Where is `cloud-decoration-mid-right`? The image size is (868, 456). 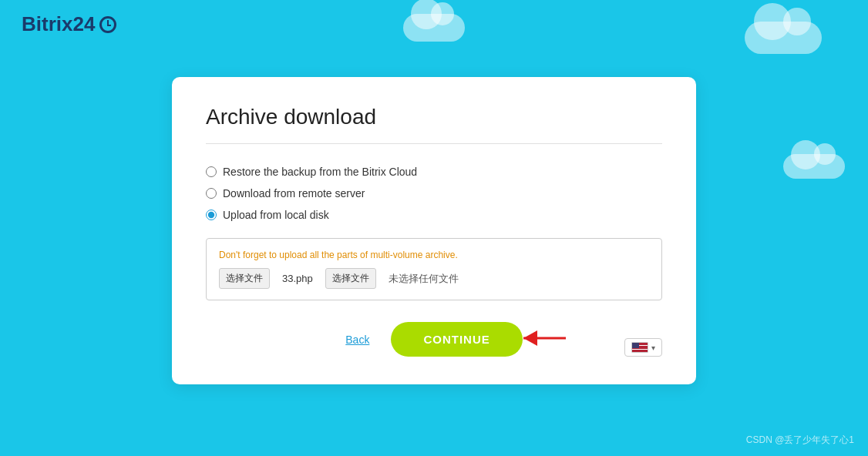 cloud-decoration-mid-right is located at coordinates (814, 166).